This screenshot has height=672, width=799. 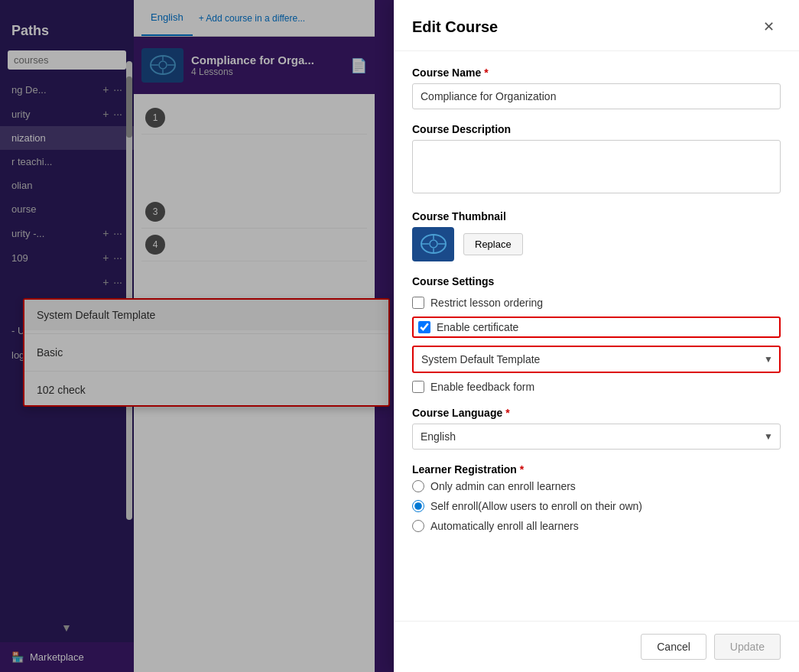 What do you see at coordinates (418, 387) in the screenshot?
I see `enable-feedback-checkbox` at bounding box center [418, 387].